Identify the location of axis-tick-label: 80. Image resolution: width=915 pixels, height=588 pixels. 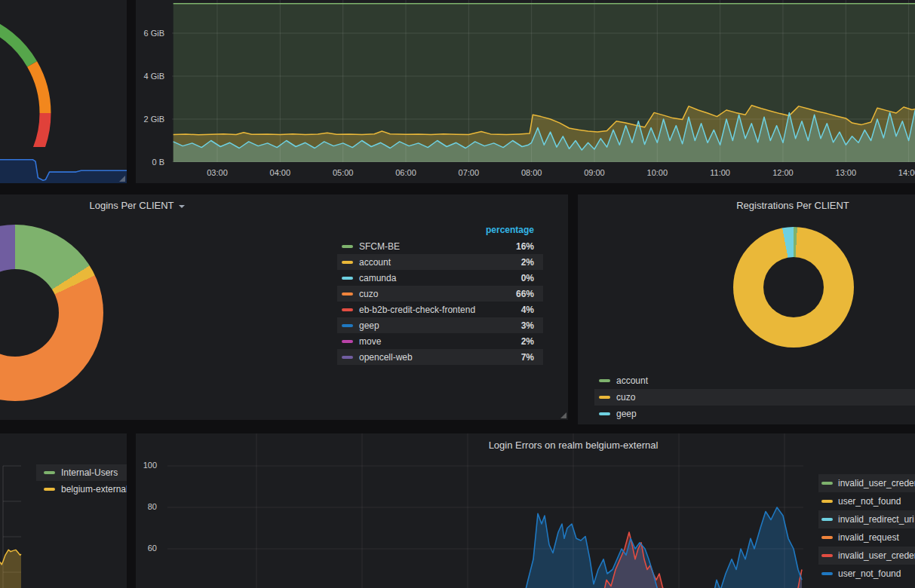
(152, 507).